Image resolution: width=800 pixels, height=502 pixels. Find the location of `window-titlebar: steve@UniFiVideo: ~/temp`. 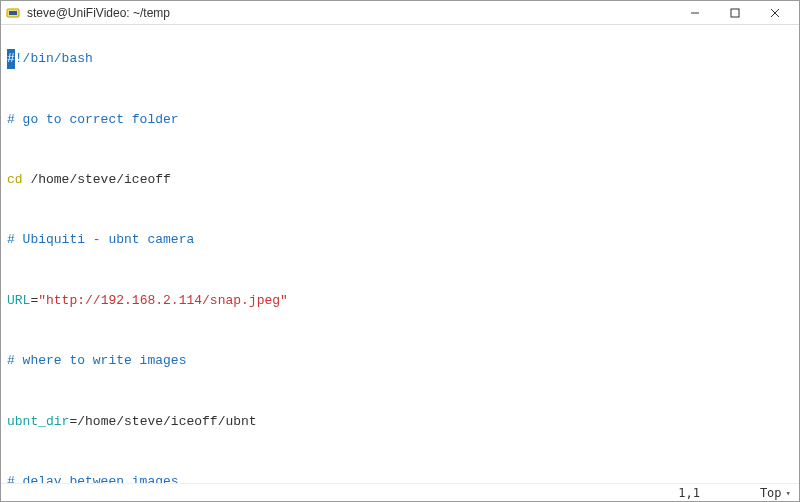

window-titlebar: steve@UniFiVideo: ~/temp is located at coordinates (400, 13).